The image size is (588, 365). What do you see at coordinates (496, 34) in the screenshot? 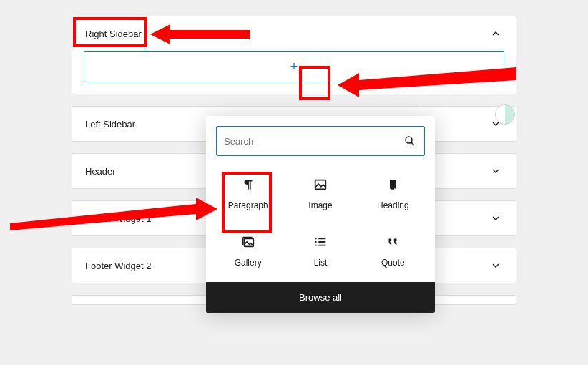
I see `chevron-up-icon` at bounding box center [496, 34].